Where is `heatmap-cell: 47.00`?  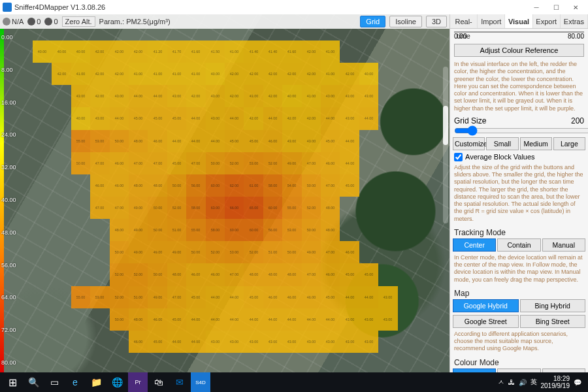 heatmap-cell: 47.00 is located at coordinates (234, 274).